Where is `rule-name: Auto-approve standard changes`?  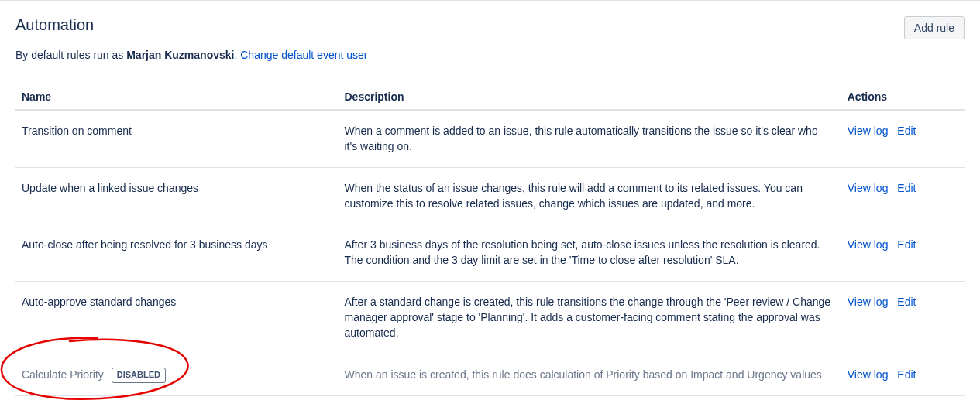
rule-name: Auto-approve standard changes is located at coordinates (177, 317).